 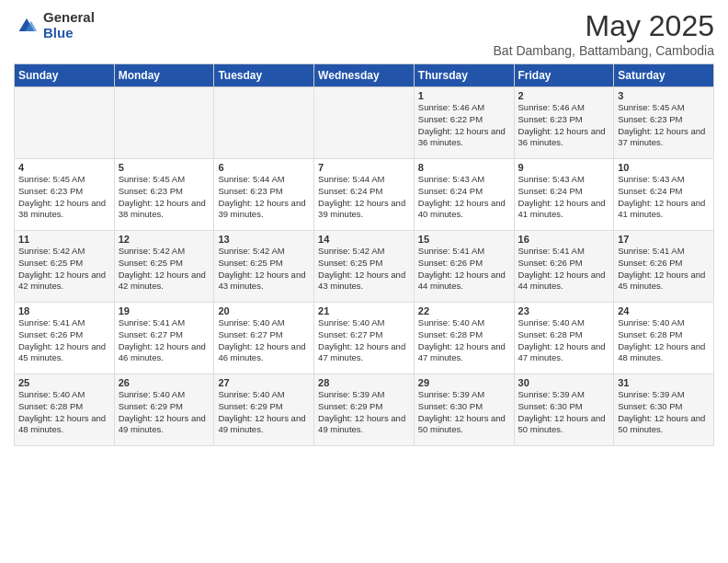 What do you see at coordinates (165, 167) in the screenshot?
I see `day-number: 5` at bounding box center [165, 167].